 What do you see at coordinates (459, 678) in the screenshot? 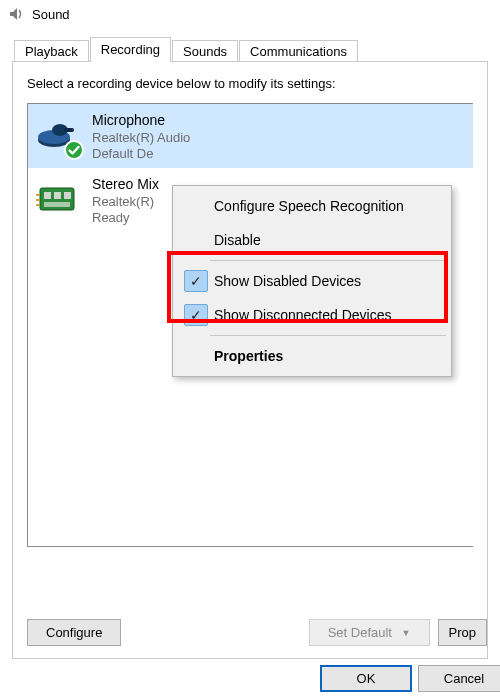
I see `cancel-button: Cancel` at bounding box center [459, 678].